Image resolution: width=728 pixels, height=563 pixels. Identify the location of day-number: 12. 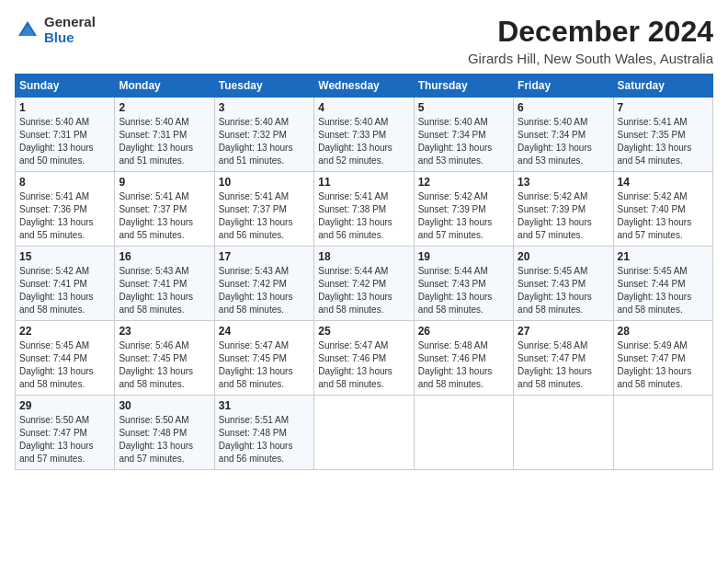
(463, 182).